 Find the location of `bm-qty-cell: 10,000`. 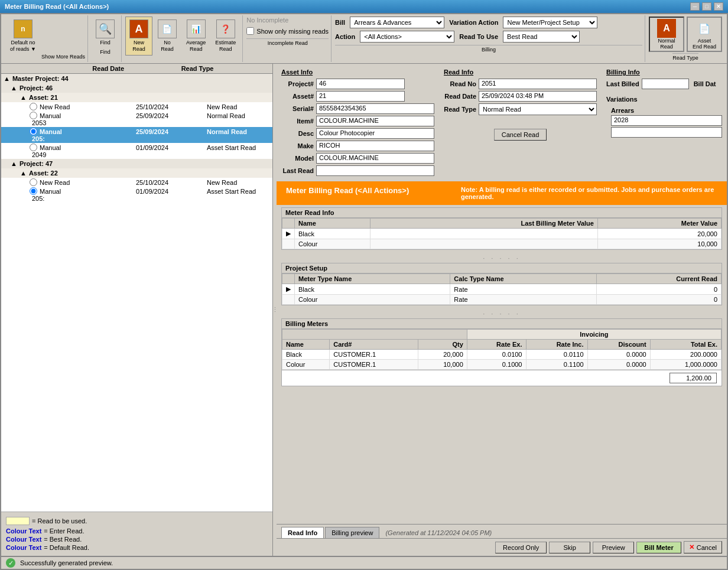

bm-qty-cell: 10,000 is located at coordinates (443, 365).